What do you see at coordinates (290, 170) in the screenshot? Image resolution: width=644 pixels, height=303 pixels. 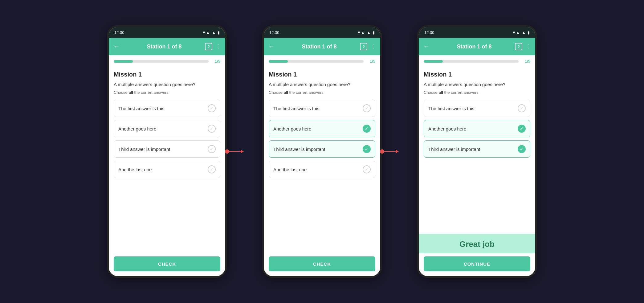 I see `answer-text-2-4: And the last one` at bounding box center [290, 170].